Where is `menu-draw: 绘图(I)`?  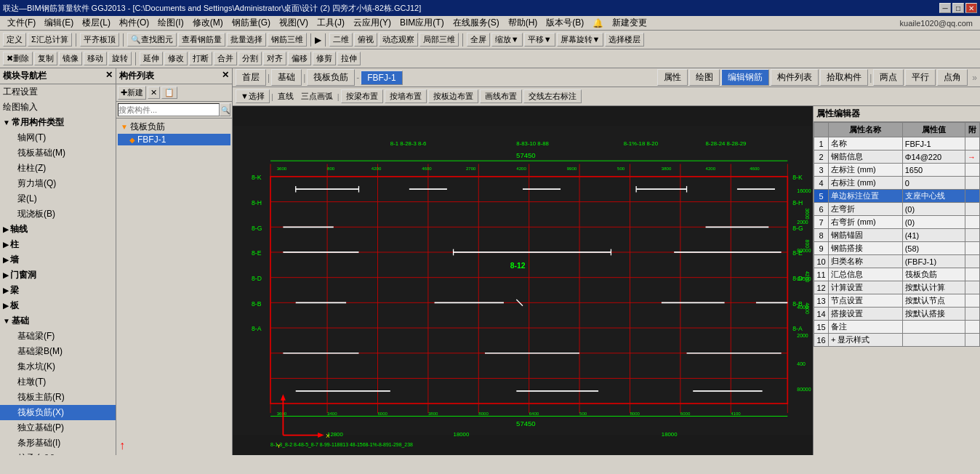
menu-draw: 绘图(I) is located at coordinates (170, 23).